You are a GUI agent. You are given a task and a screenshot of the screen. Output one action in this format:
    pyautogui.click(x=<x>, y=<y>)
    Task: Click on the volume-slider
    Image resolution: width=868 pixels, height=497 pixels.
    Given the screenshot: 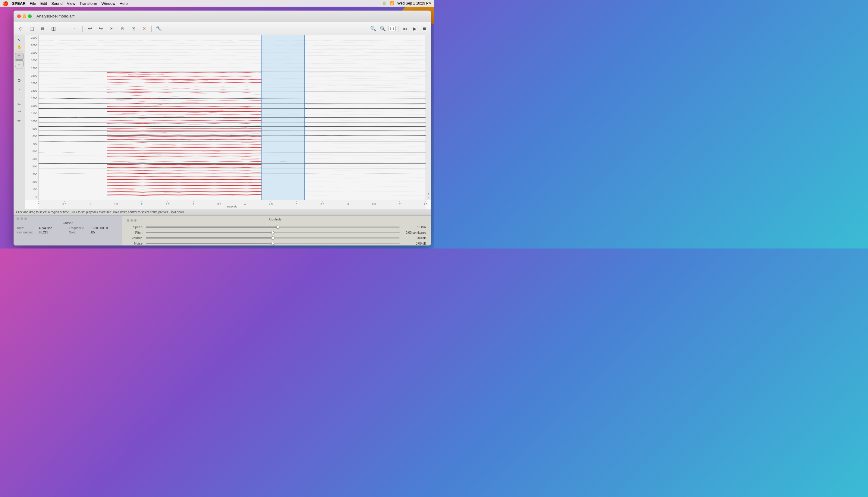 What is the action you would take?
    pyautogui.click(x=273, y=238)
    